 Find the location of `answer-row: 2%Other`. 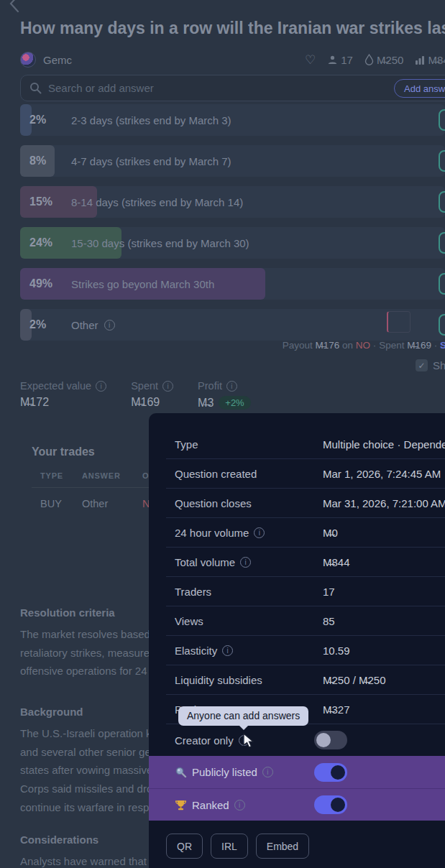

answer-row: 2%Other is located at coordinates (233, 325).